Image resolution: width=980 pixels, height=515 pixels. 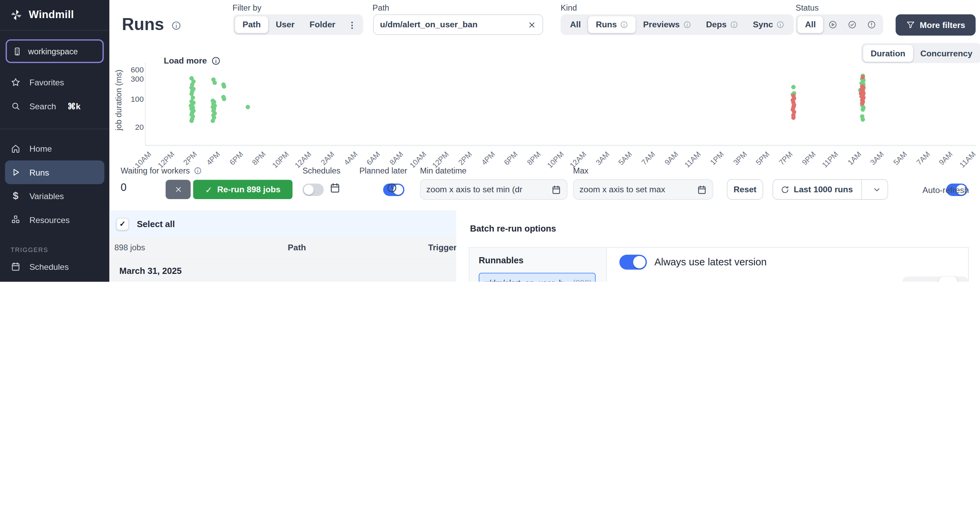 What do you see at coordinates (392, 188) in the screenshot?
I see `clock-icon` at bounding box center [392, 188].